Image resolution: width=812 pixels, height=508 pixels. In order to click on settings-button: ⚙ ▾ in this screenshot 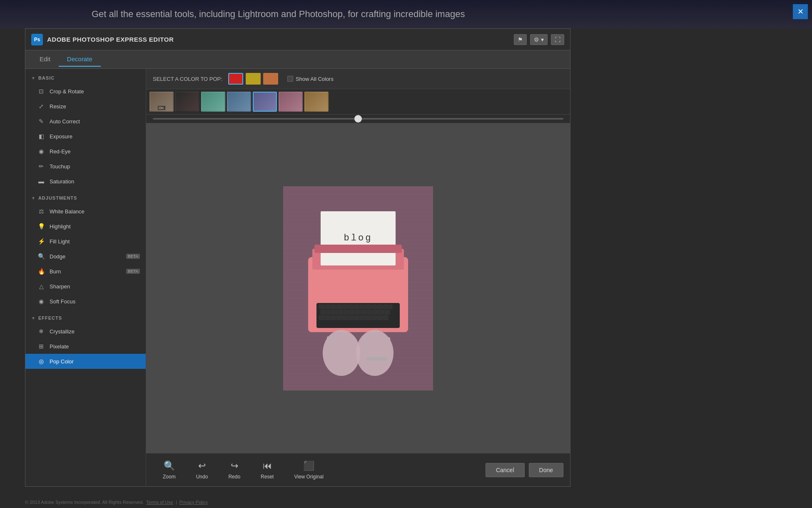, I will do `click(539, 40)`.